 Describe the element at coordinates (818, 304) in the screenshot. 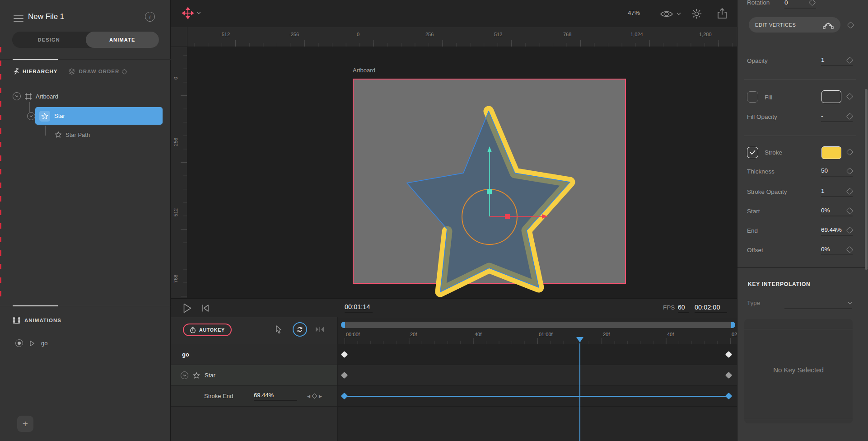

I see `interpolation-type-select` at that location.